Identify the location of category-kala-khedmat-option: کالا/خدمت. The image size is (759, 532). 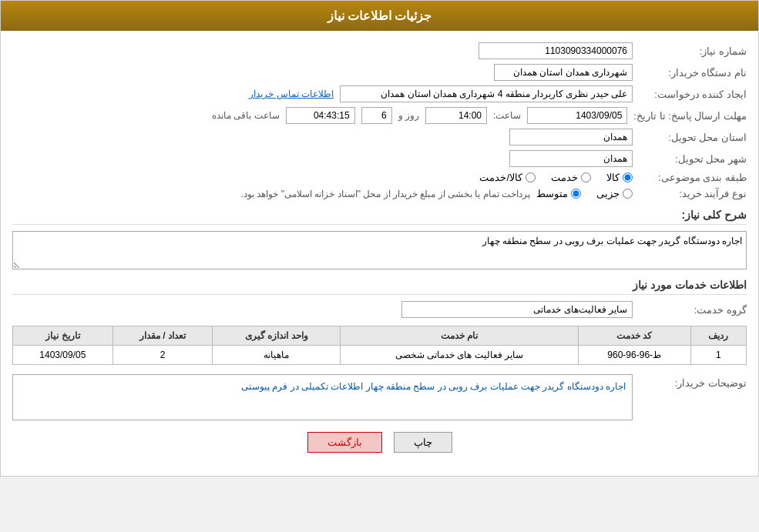
(507, 177).